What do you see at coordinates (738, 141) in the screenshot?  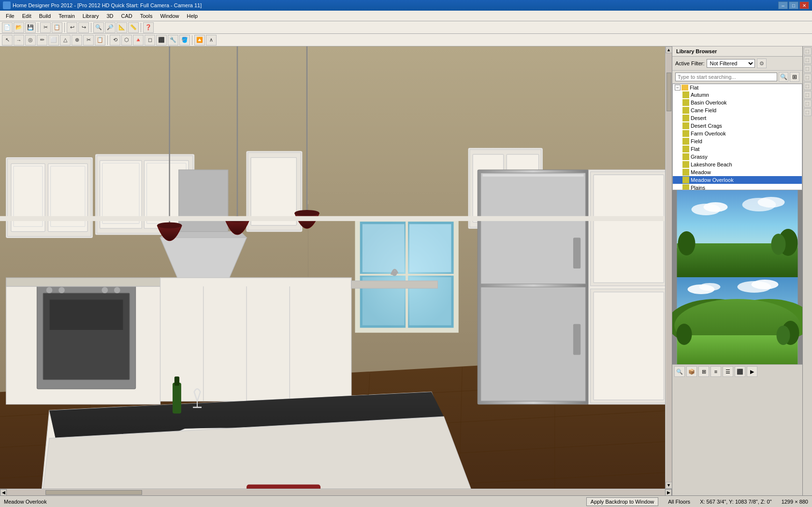 I see `tree-item-field: Field` at bounding box center [738, 141].